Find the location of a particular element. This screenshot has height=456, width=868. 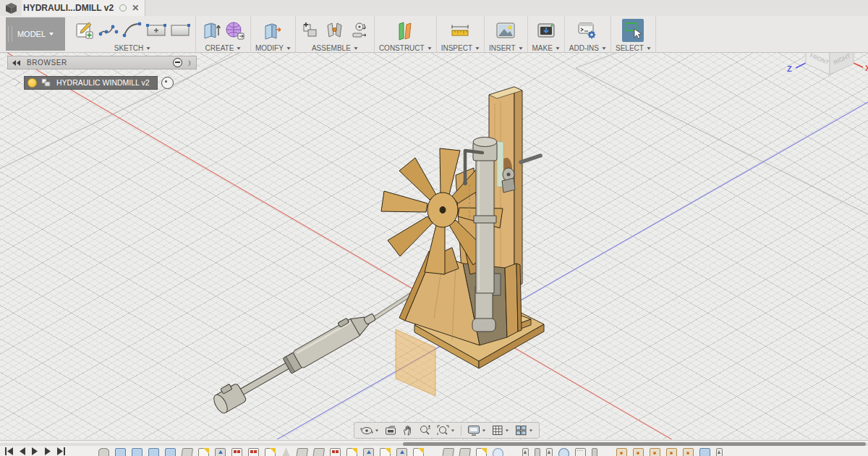

group-label-make: MAKE is located at coordinates (546, 48).